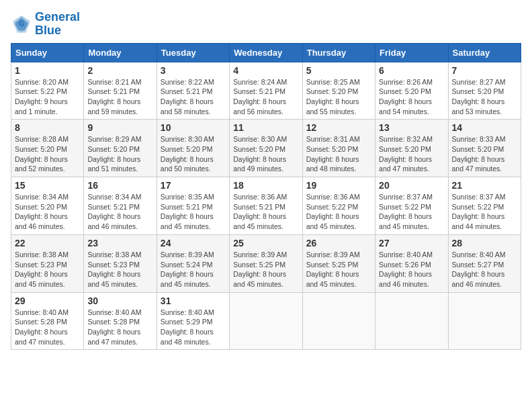 This screenshot has height=411, width=532. I want to click on day-number: 2, so click(120, 71).